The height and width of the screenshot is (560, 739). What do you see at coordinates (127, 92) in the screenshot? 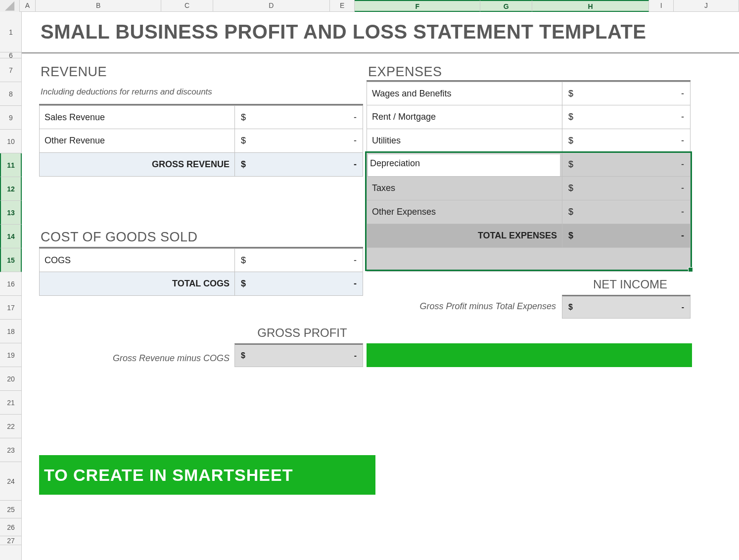
I see `revenue-subnote: Including deductions for returns and dis…` at bounding box center [127, 92].